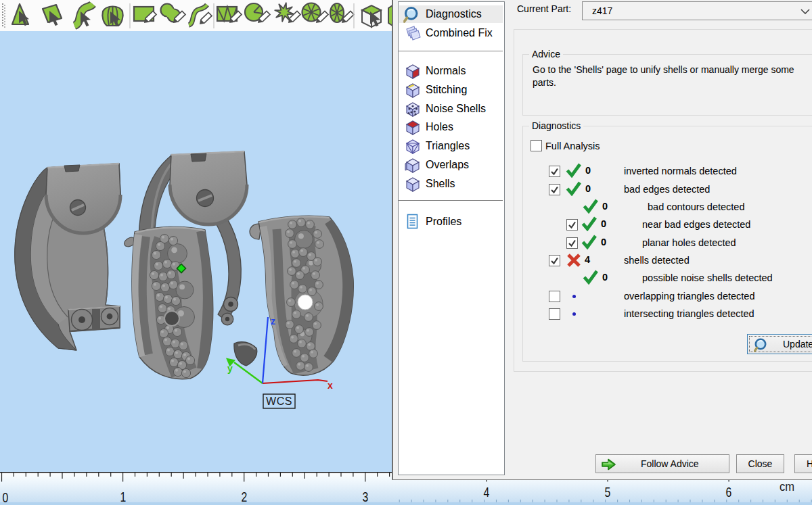 The height and width of the screenshot is (505, 812). I want to click on svg-text: y, so click(230, 368).